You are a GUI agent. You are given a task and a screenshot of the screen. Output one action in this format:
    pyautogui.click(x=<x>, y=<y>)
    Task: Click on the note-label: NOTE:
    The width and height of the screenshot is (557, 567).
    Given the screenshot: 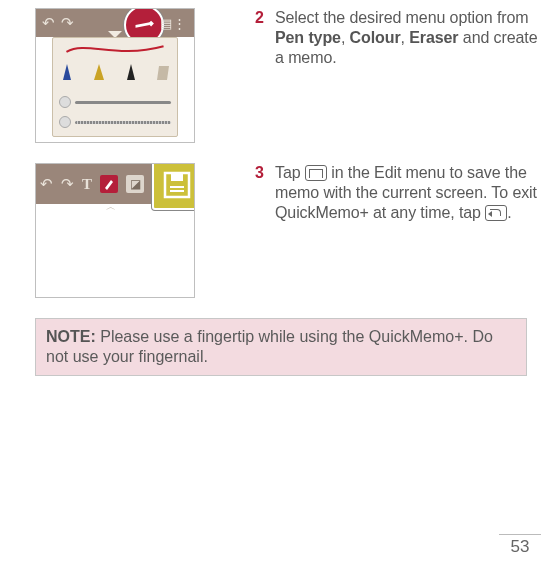 What is the action you would take?
    pyautogui.click(x=71, y=336)
    